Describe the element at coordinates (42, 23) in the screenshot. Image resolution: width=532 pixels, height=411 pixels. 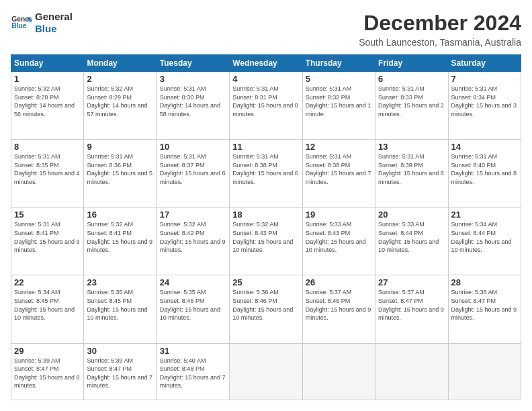
I see `logo: General Blue General Blue` at that location.